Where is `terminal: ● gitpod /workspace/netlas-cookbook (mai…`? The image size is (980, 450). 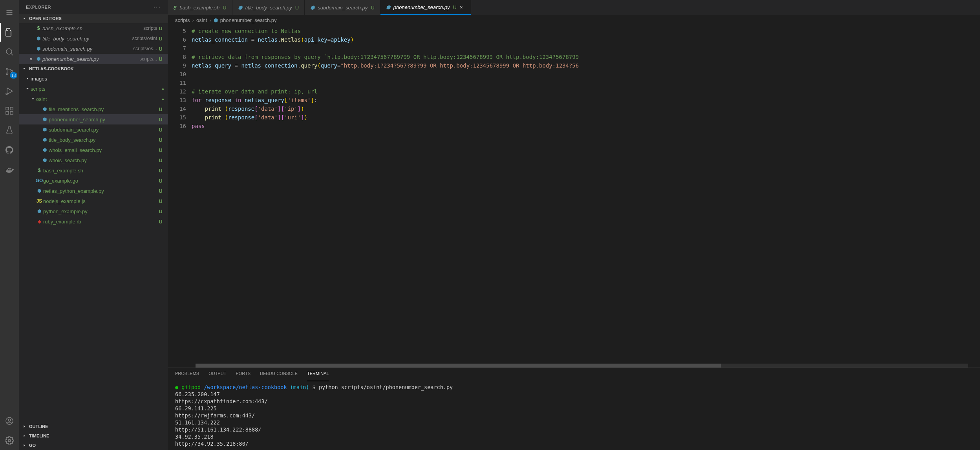
terminal: ● gitpod /workspace/netlas-cookbook (mai… is located at coordinates (574, 415).